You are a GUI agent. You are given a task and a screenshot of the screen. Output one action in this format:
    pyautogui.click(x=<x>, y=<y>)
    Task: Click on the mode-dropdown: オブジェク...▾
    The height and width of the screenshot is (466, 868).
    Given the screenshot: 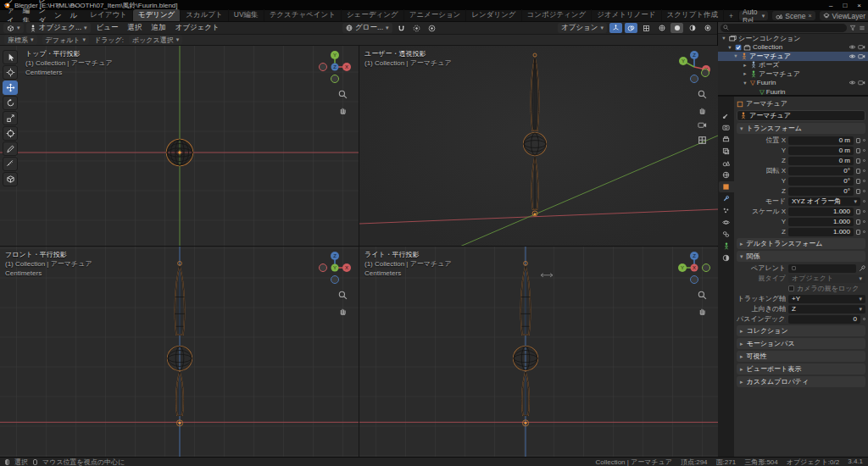 What is the action you would take?
    pyautogui.click(x=58, y=28)
    